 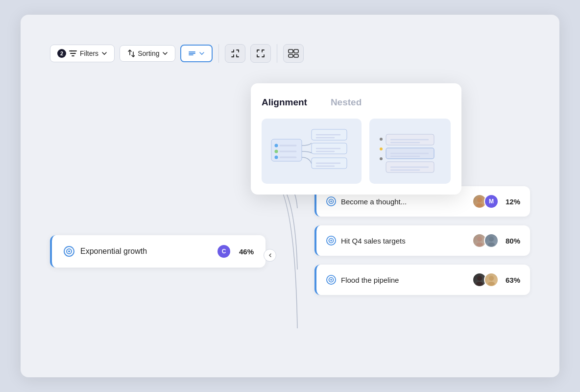 What do you see at coordinates (485, 241) in the screenshot?
I see `child-2-avatars` at bounding box center [485, 241].